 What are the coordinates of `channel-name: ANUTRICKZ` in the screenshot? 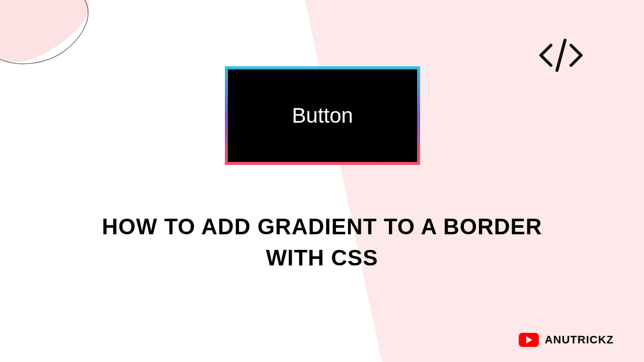 It's located at (580, 340).